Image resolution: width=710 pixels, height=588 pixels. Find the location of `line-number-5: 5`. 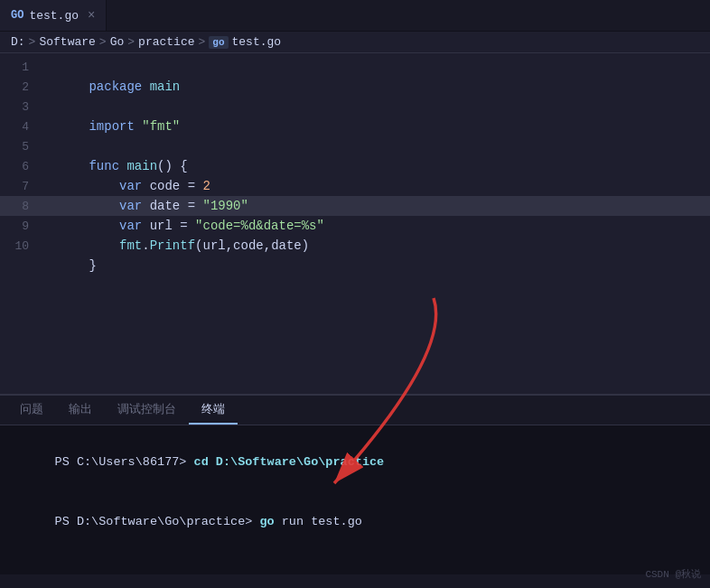

line-number-5: 5 is located at coordinates (22, 147).